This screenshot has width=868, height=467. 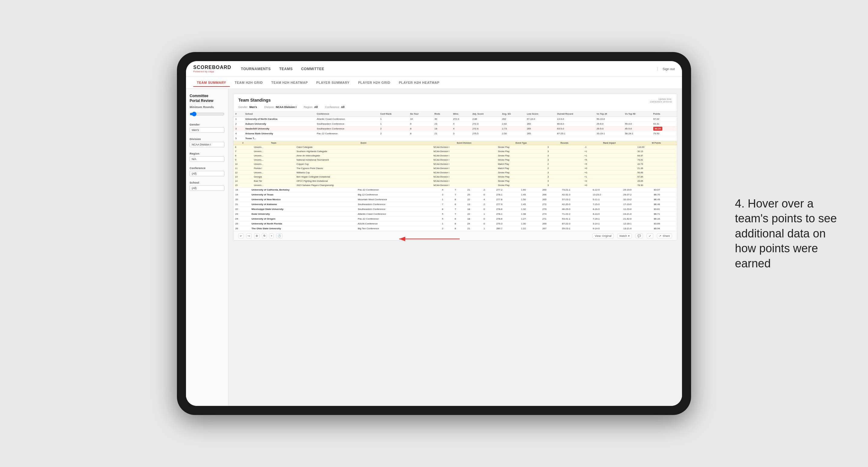 What do you see at coordinates (455, 138) in the screenshot?
I see `table-row: 5 Texas T...` at bounding box center [455, 138].